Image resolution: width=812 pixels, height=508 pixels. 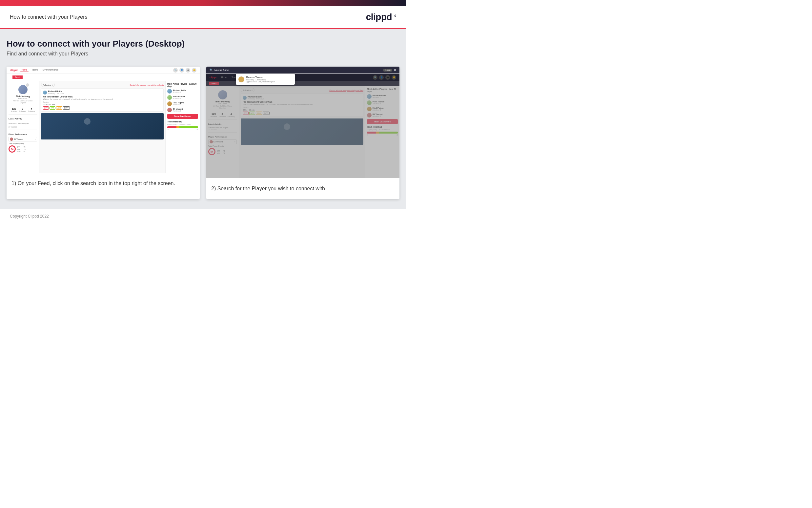 I want to click on result-detail2: Cypress Point Club, United Kingdom, so click(x=260, y=82).